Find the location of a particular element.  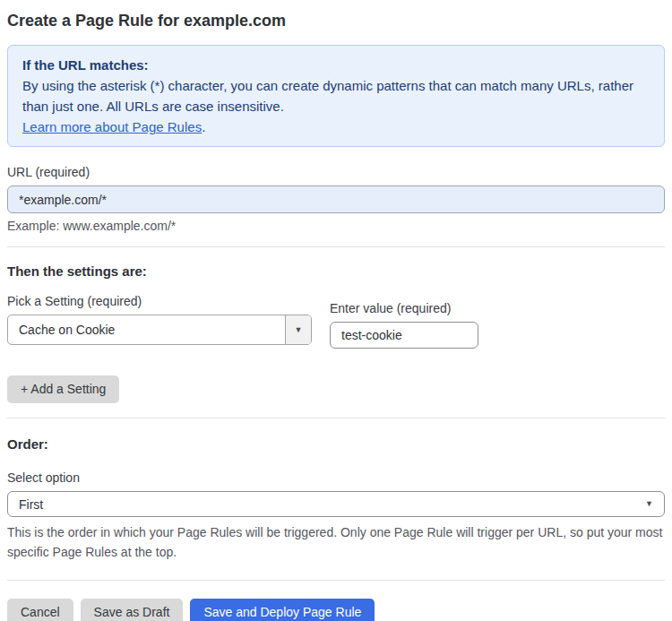

settings-row: Pick a Setting (required) Cache on Cooki… is located at coordinates (336, 321).